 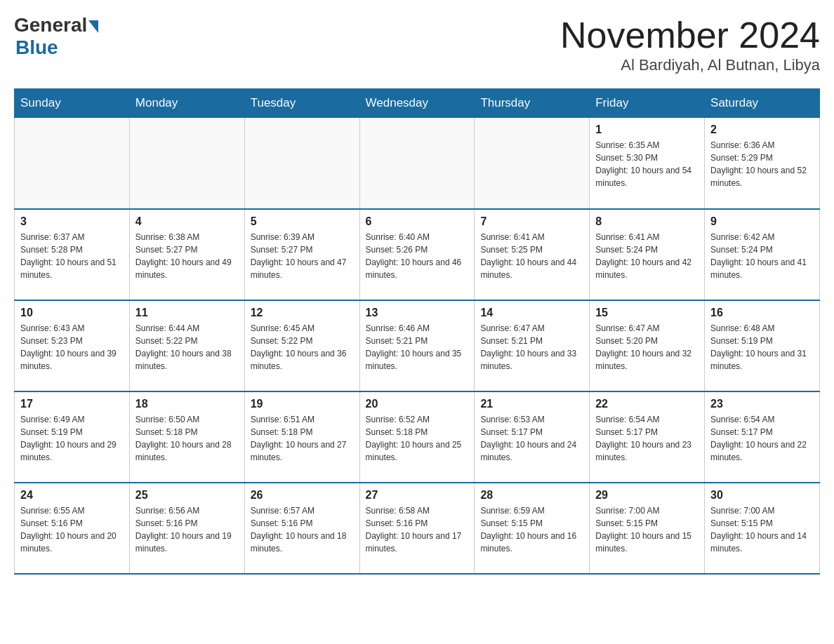 I want to click on day-info: Sunrise: 6:39 AMSunset: 5:27 PMDaylight:…, so click(x=302, y=256).